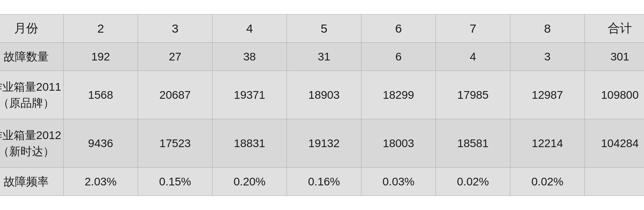 The image size is (644, 210). What do you see at coordinates (473, 57) in the screenshot?
I see `row-1-val-5: 4` at bounding box center [473, 57].